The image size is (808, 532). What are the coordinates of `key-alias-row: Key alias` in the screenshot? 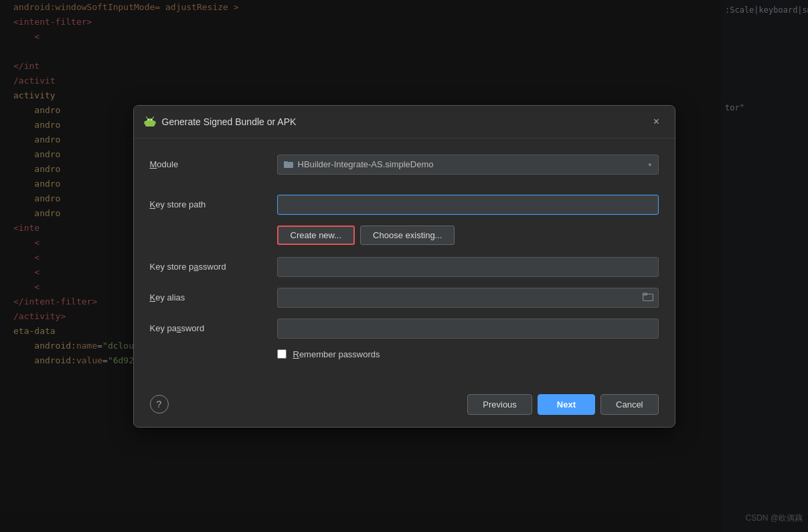 It's located at (404, 298).